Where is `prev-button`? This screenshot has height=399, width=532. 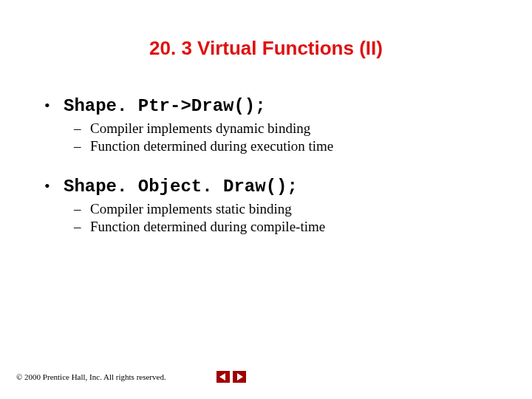 prev-button is located at coordinates (223, 377).